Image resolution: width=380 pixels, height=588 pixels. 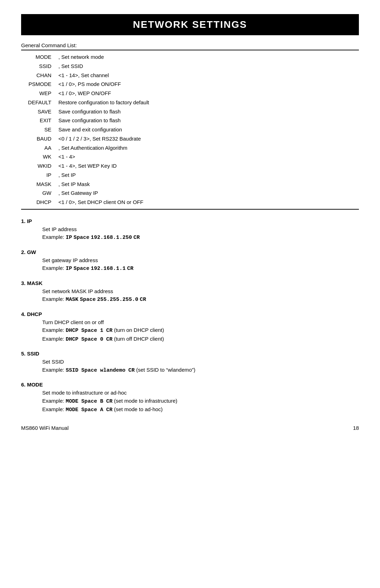 What do you see at coordinates (190, 402) in the screenshot?
I see `section-indent: Set mode to infrastructure or ad-hocExam…` at bounding box center [190, 402].